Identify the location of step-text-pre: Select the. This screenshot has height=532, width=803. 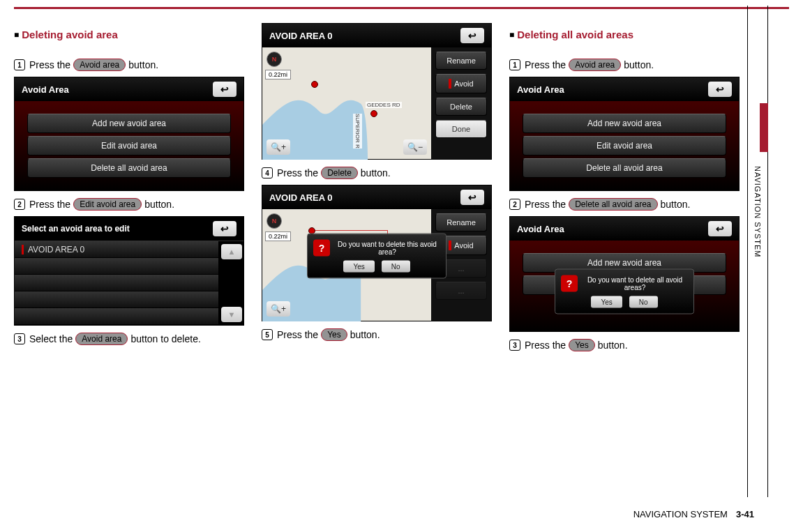
(51, 339).